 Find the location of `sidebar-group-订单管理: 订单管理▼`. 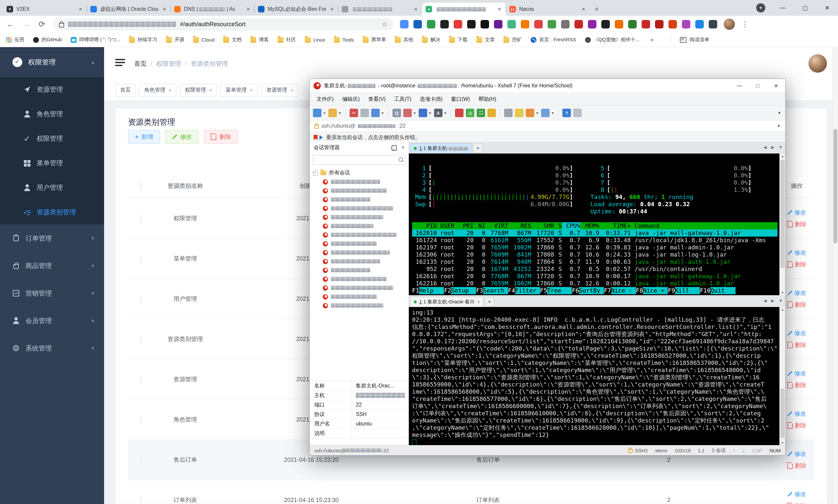

sidebar-group-订单管理: 订单管理▼ is located at coordinates (52, 238).